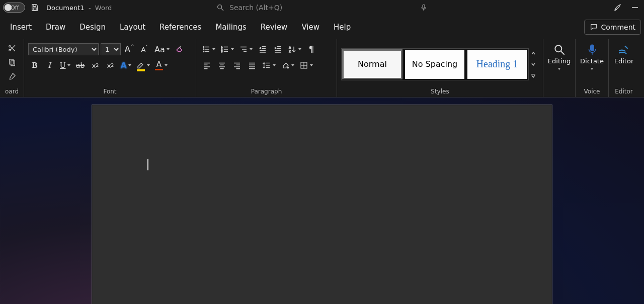 The image size is (644, 304). Describe the element at coordinates (110, 68) in the screenshot. I see `font-group: Calibri (Body) 11 A^ Aˇ Aa A B I U ab x2…` at that location.